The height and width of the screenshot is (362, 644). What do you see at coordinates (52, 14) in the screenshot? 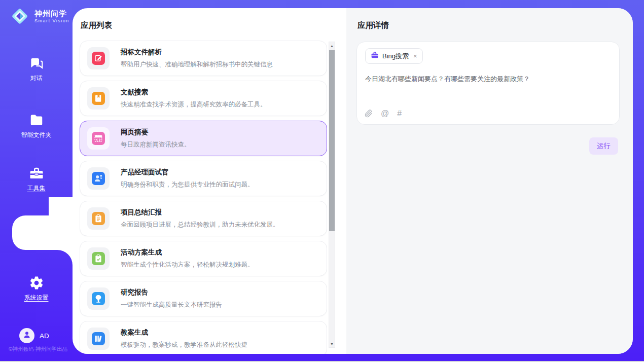
I see `brand-name: 神州问学` at bounding box center [52, 14].